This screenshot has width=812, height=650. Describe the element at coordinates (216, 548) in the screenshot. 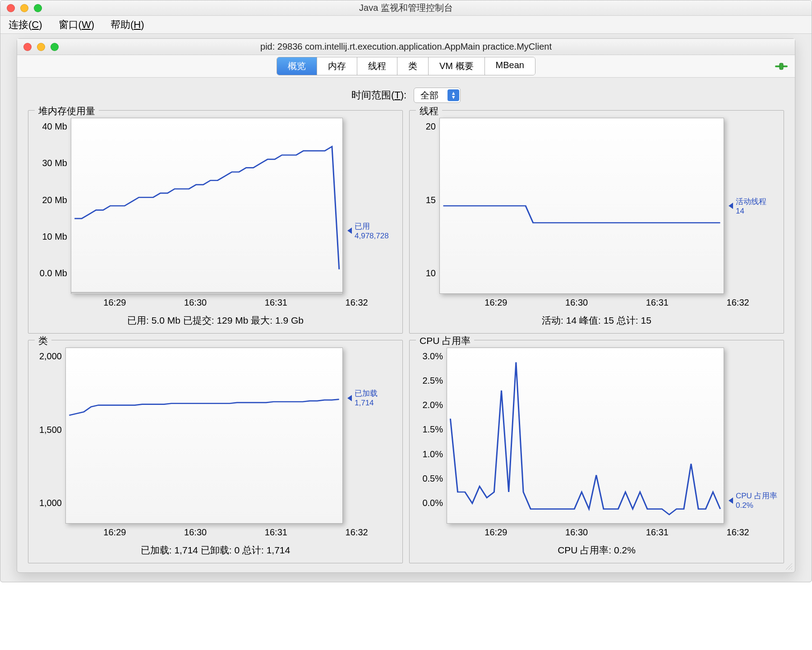

I see `stats-classes: 已加载: 1,714 已卸载: 0 总计: 1,714` at that location.